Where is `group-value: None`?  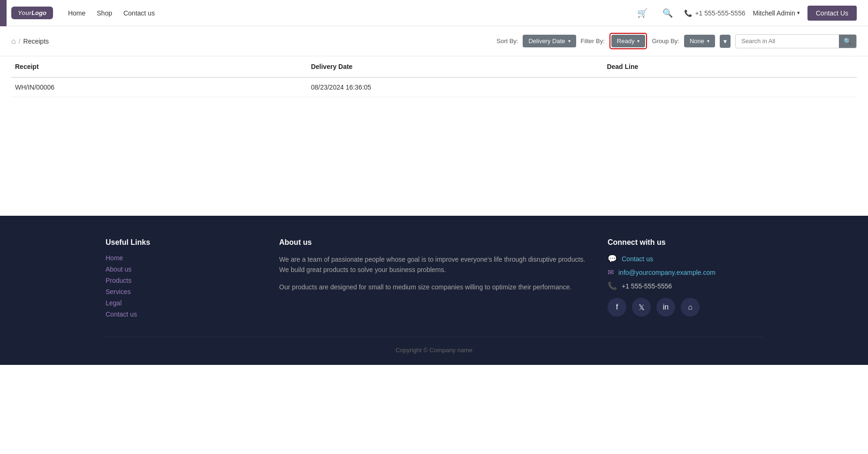
group-value: None is located at coordinates (697, 41).